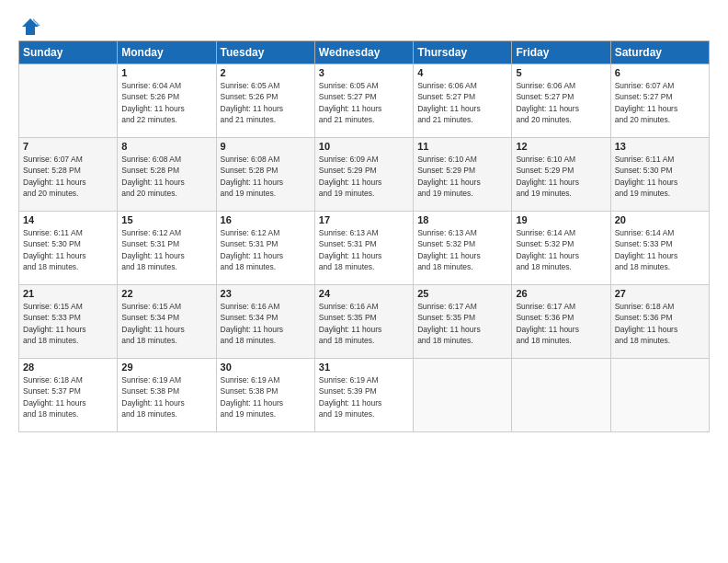  What do you see at coordinates (561, 250) in the screenshot?
I see `day-info: Sunrise: 6:14 AM Sunset: 5:32 PM Dayligh…` at bounding box center [561, 250].